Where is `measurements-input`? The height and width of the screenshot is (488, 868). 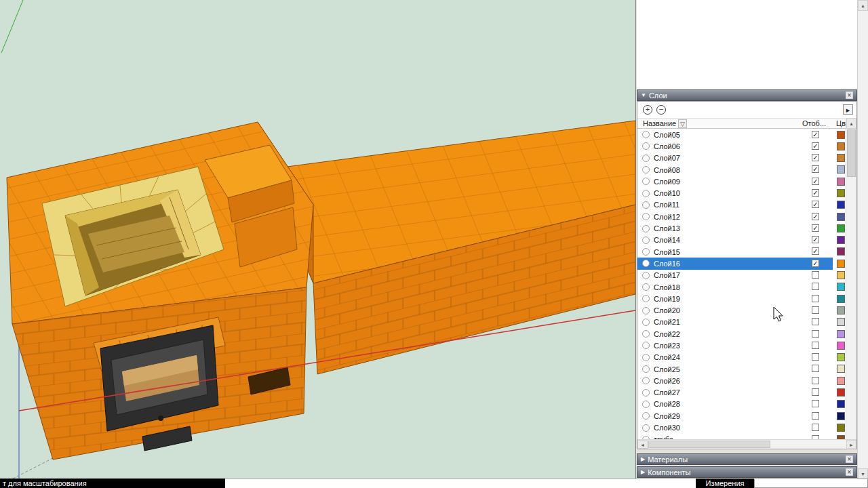 measurements-input is located at coordinates (811, 483).